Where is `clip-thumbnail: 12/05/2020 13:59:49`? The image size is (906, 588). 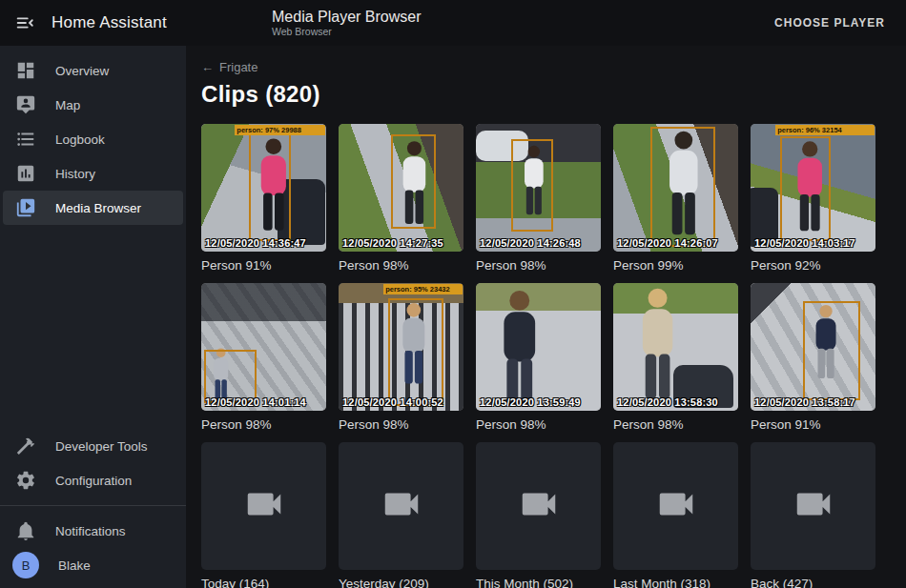 clip-thumbnail: 12/05/2020 13:59:49 is located at coordinates (538, 347).